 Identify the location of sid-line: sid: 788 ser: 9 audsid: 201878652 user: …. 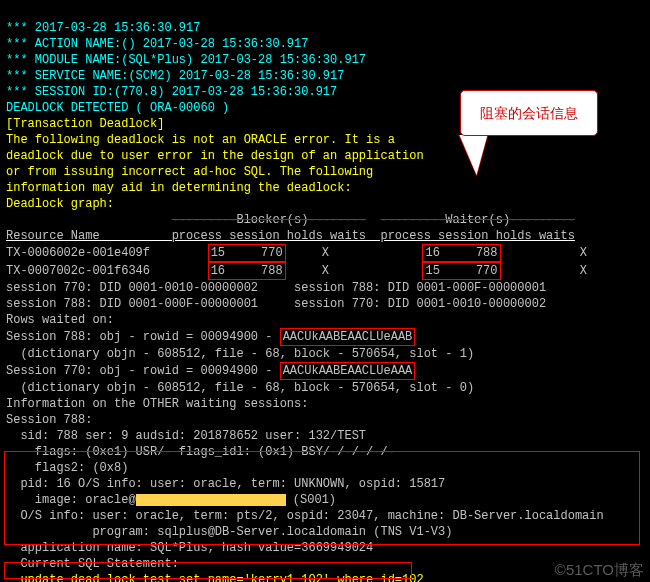
(186, 436).